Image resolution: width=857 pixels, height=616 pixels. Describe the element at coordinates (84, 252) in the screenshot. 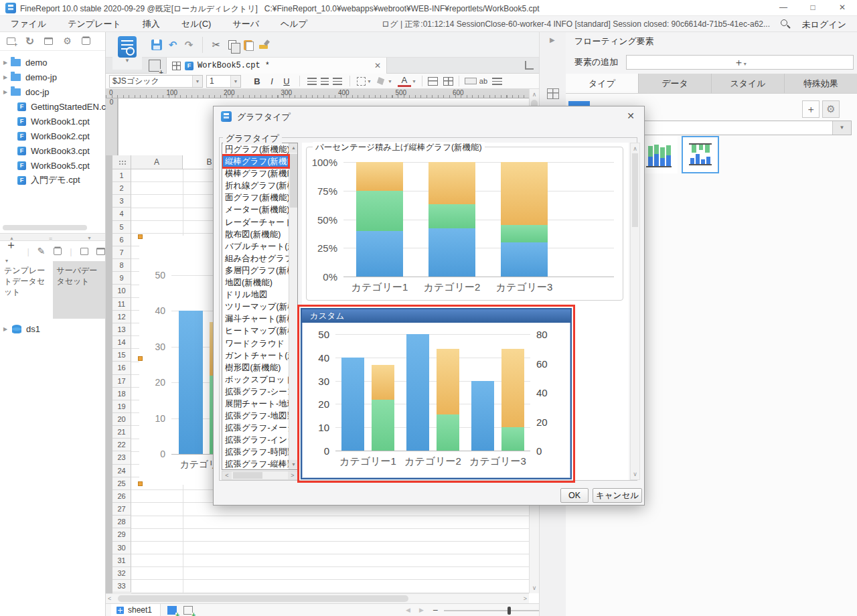

I see `preview-dataset-icon` at that location.